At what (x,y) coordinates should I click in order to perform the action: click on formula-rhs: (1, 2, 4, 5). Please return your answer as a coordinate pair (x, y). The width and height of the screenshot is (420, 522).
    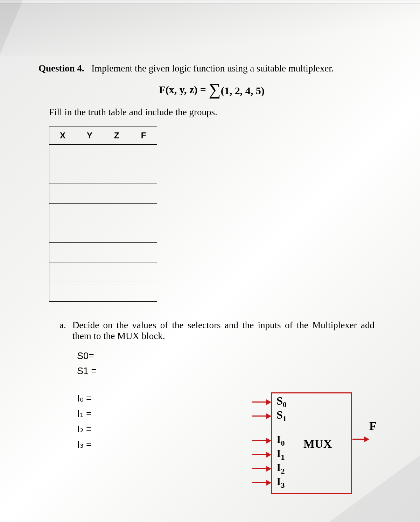
    Looking at the image, I should click on (243, 91).